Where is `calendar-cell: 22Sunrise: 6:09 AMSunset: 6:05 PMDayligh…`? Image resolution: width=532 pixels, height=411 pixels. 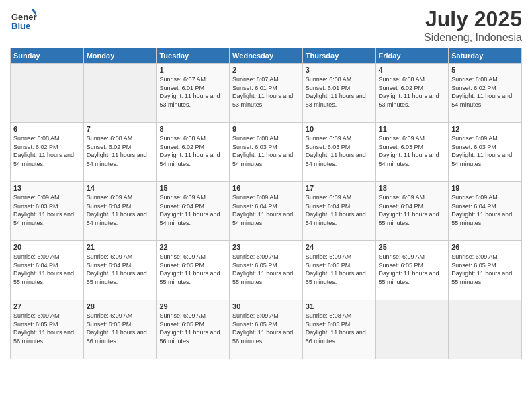
calendar-cell: 22Sunrise: 6:09 AMSunset: 6:05 PMDayligh… is located at coordinates (193, 271).